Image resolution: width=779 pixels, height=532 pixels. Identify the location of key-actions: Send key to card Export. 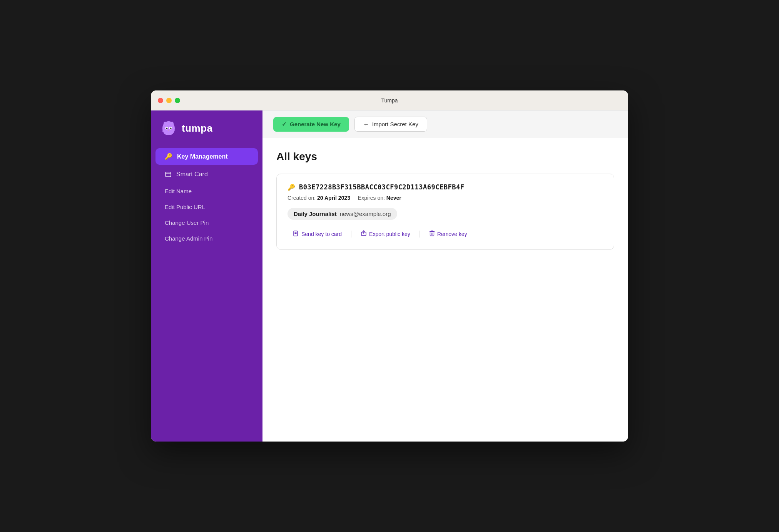
(445, 234).